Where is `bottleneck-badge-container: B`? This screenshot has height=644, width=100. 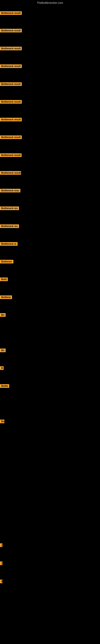 bottleneck-badge-container: B is located at coordinates (2, 368).